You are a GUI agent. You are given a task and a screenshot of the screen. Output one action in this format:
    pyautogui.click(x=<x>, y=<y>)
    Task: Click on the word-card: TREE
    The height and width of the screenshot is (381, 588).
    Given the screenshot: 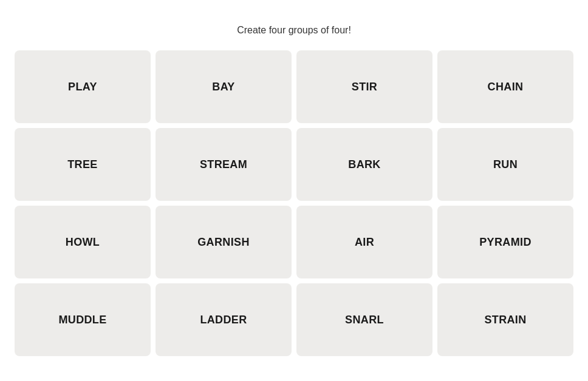 What is the action you would take?
    pyautogui.click(x=83, y=164)
    